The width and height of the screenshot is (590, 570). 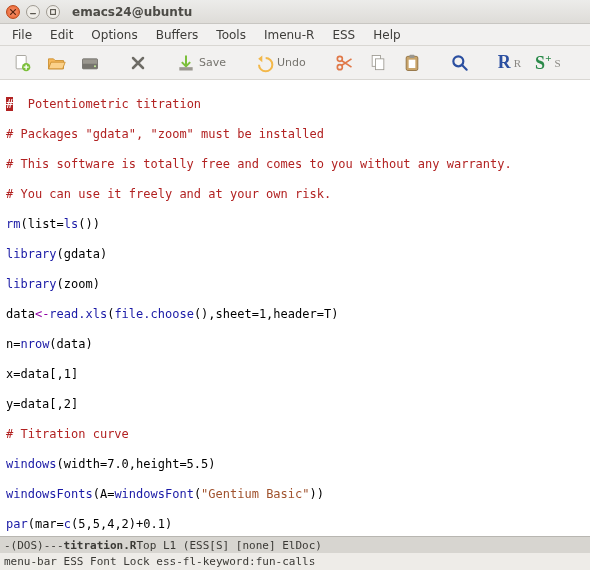 What do you see at coordinates (378, 63) in the screenshot?
I see `toolbar-copy-button` at bounding box center [378, 63].